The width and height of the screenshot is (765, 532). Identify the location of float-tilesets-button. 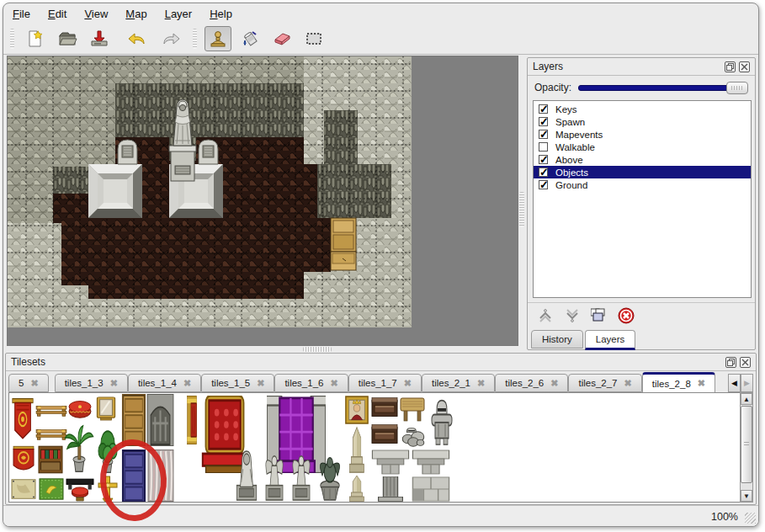
(730, 362).